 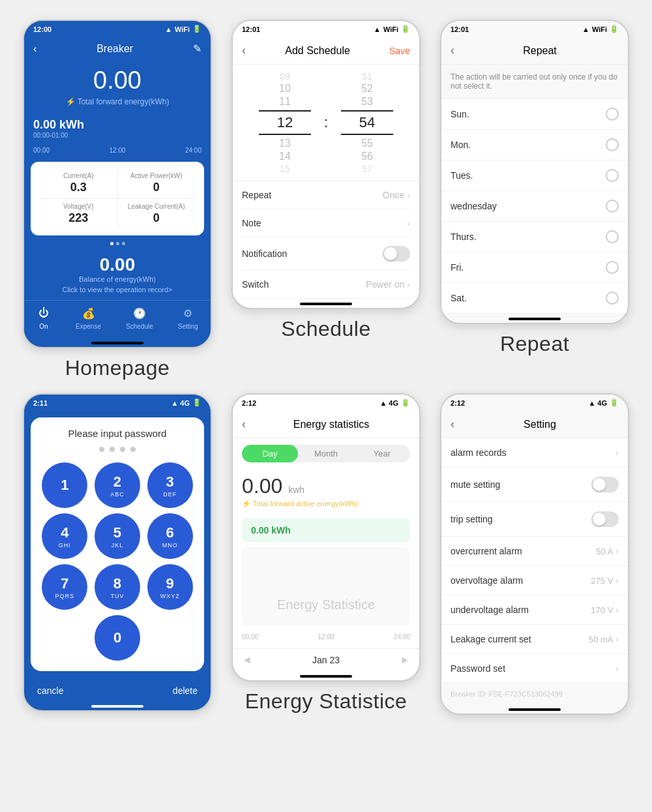 I want to click on setting-wrapper: 2:12 ▲ 4G 🔋 ‹ Setting alarm records ›, so click(x=535, y=554).